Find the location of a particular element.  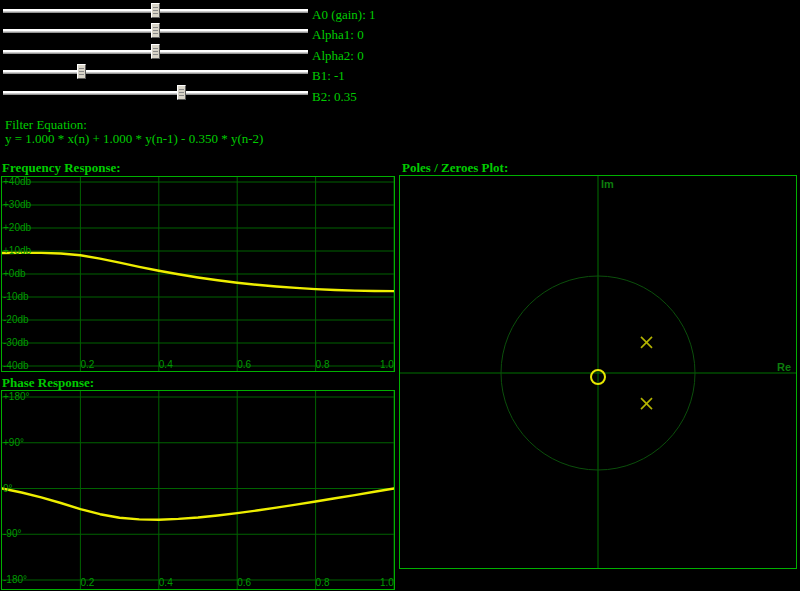

magnitude-db-curve is located at coordinates (198, 272).